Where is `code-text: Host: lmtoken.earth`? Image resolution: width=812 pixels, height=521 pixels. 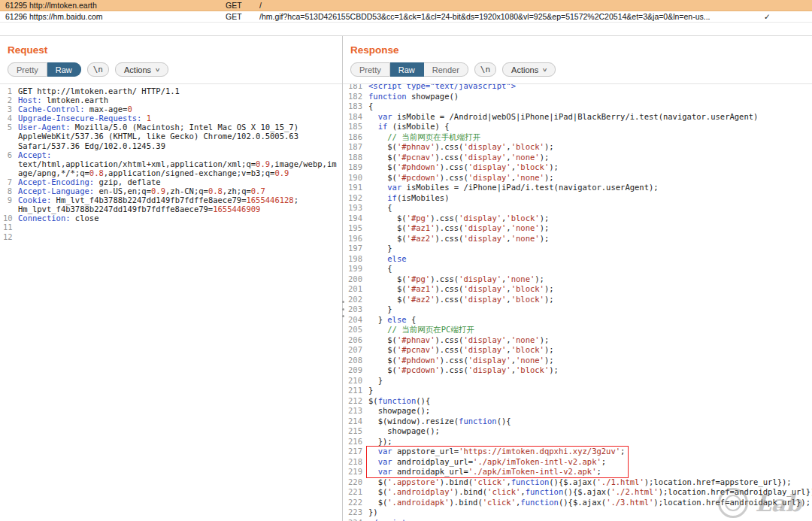
code-text: Host: lmtoken.earth is located at coordinates (179, 100).